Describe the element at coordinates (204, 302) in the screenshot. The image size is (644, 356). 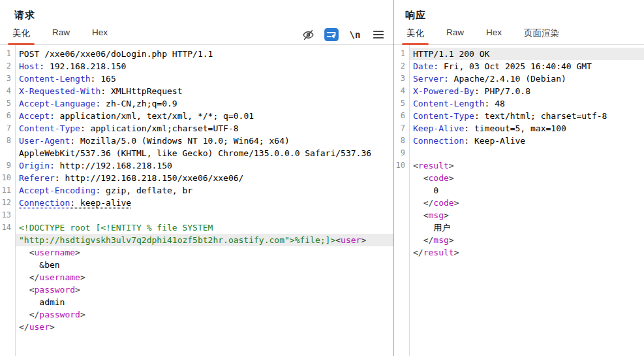
I see `code-text: admin` at that location.